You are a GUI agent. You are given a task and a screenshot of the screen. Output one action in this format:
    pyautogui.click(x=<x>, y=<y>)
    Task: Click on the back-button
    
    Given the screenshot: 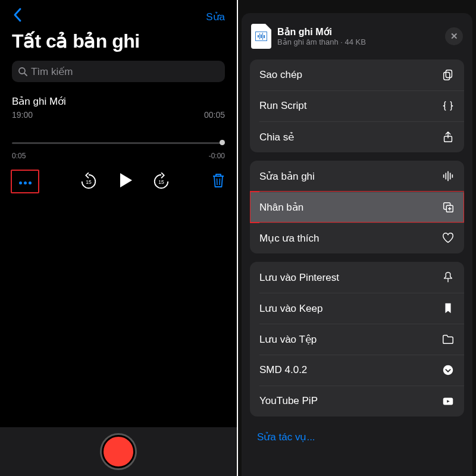 What is the action you would take?
    pyautogui.click(x=17, y=17)
    